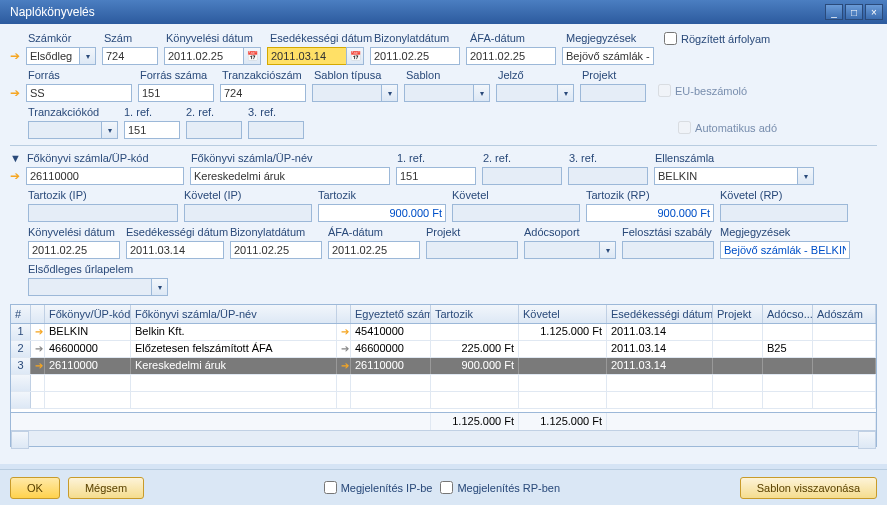 The height and width of the screenshot is (505, 887). Describe the element at coordinates (307, 56) in the screenshot. I see `esed-datum-input` at that location.